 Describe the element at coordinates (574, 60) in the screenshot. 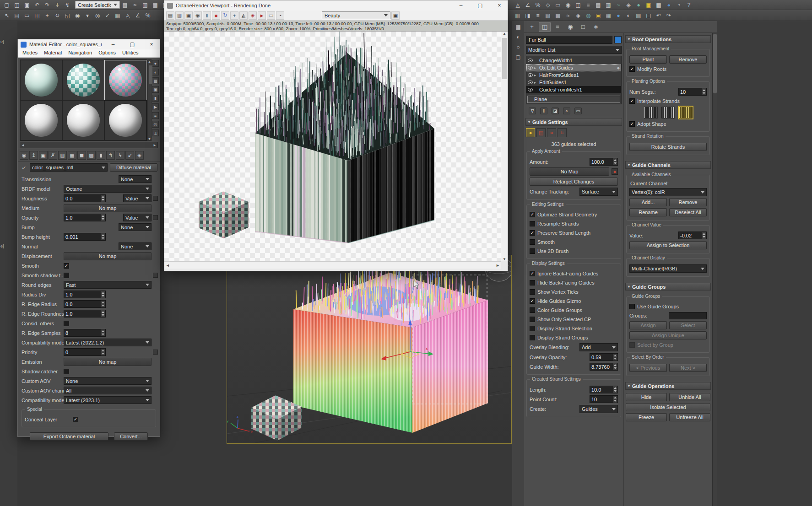

I see `modifier-stack-item-changewidth1: ChangeWidth1` at that location.